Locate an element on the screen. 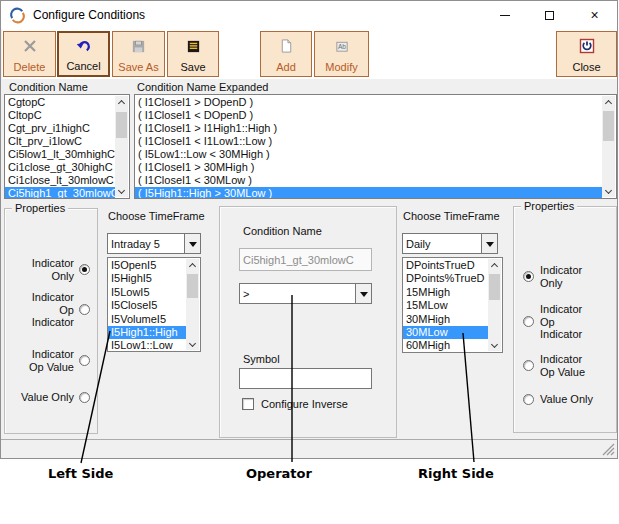 The height and width of the screenshot is (524, 619). left-timeframe-items: I5OpenI5I5HighI5I5LowI5I5CloseI5I5Volume… is located at coordinates (147, 306).